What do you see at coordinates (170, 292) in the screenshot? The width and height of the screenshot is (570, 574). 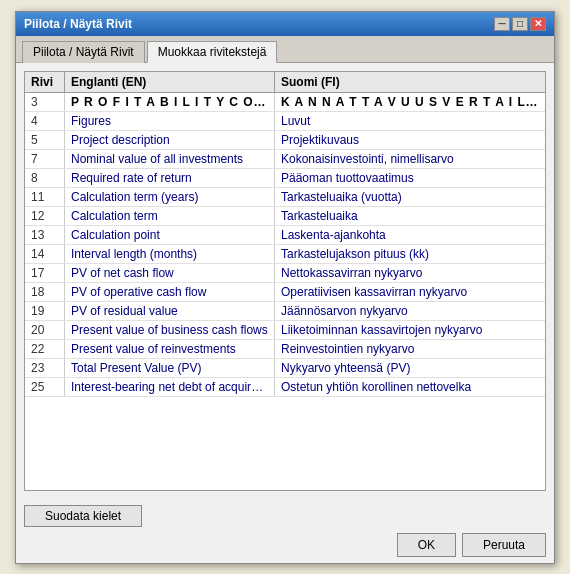 I see `cell-english: PV of operative cash flow` at bounding box center [170, 292].